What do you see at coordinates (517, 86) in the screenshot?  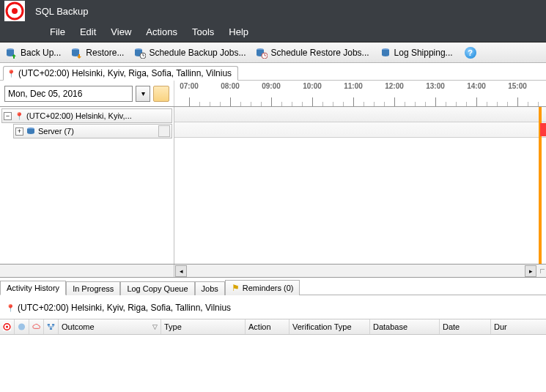 I see `ruler-hour-label: 15:00` at bounding box center [517, 86].